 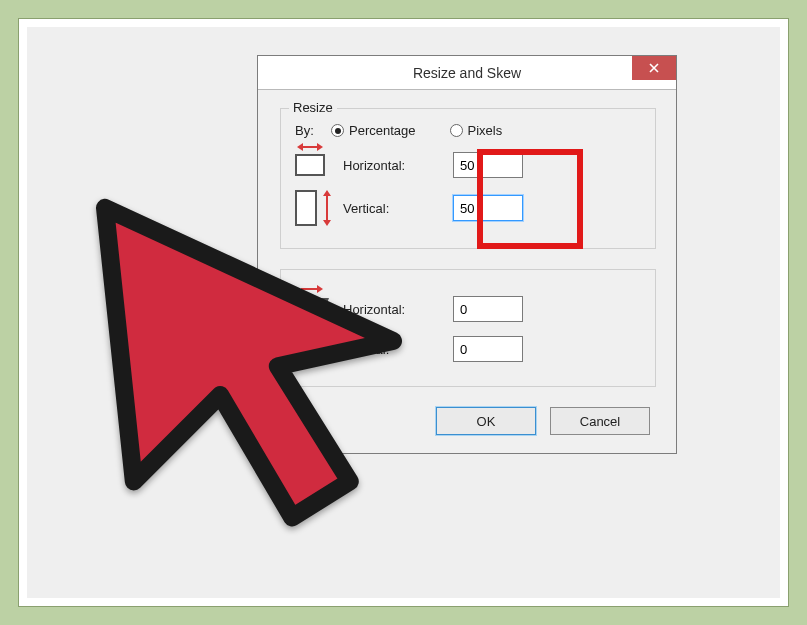 What do you see at coordinates (486, 422) in the screenshot?
I see `ok-button-label: OK` at bounding box center [486, 422].